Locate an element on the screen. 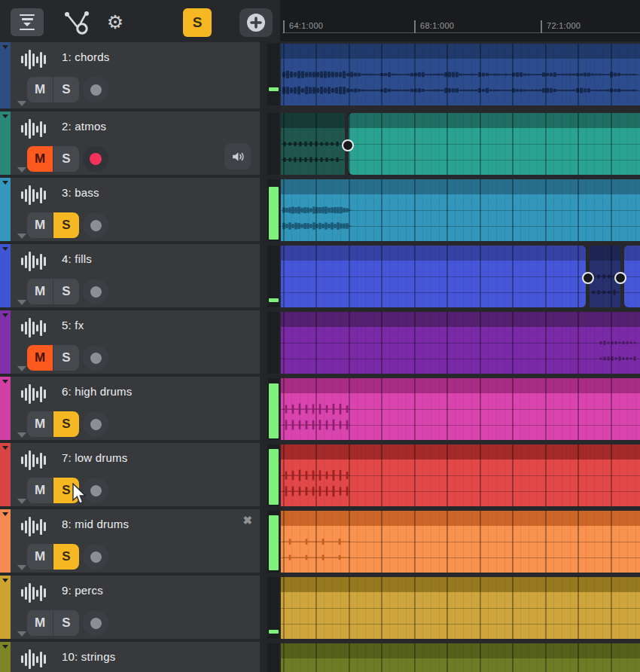 This screenshot has height=672, width=640. track-row: 10: strings M S is located at coordinates (130, 657).